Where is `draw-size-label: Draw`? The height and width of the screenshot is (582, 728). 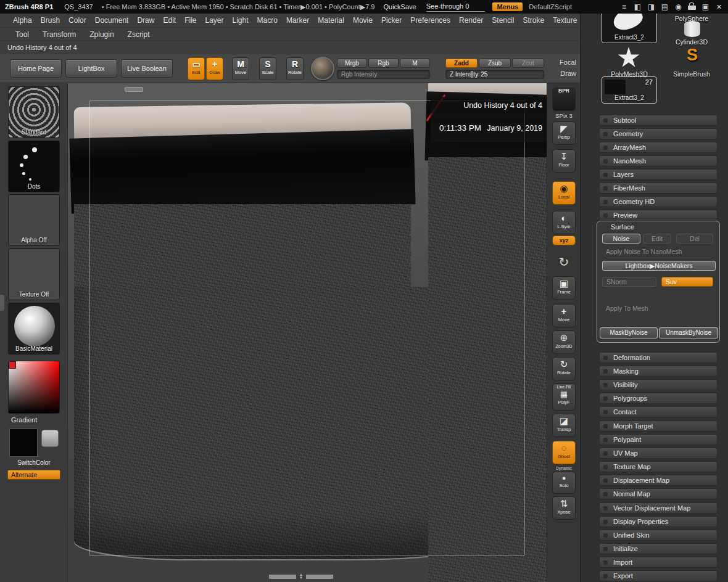
draw-size-label: Draw is located at coordinates (561, 73).